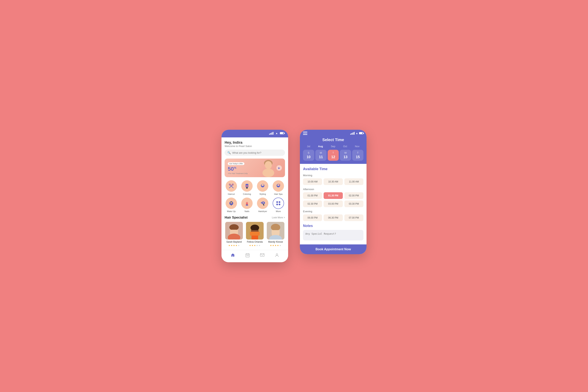 The height and width of the screenshot is (392, 588). I want to click on nav-messages, so click(262, 256).